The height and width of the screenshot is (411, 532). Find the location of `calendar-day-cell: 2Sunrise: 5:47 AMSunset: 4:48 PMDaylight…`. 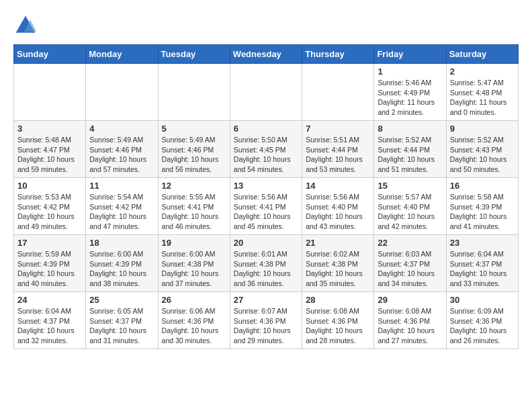

calendar-day-cell: 2Sunrise: 5:47 AMSunset: 4:48 PMDaylight… is located at coordinates (482, 93).